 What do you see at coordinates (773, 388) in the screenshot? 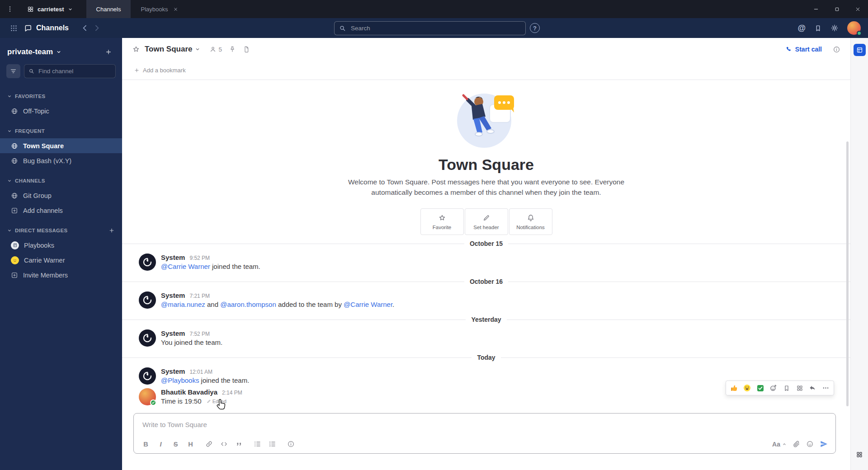
I see `add-reaction-icon` at bounding box center [773, 388].